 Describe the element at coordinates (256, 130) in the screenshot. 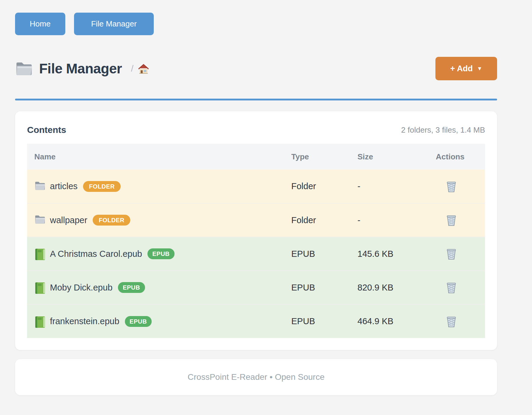

I see `contents-card-header: Contents 2 folders, 3 files, 1.4 MB` at that location.